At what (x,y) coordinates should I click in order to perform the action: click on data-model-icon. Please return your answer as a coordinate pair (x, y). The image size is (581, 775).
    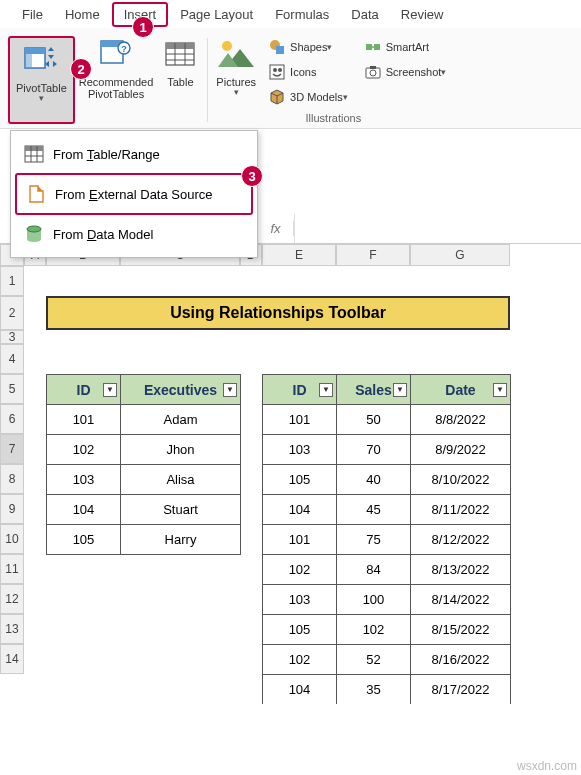
    Looking at the image, I should click on (34, 234).